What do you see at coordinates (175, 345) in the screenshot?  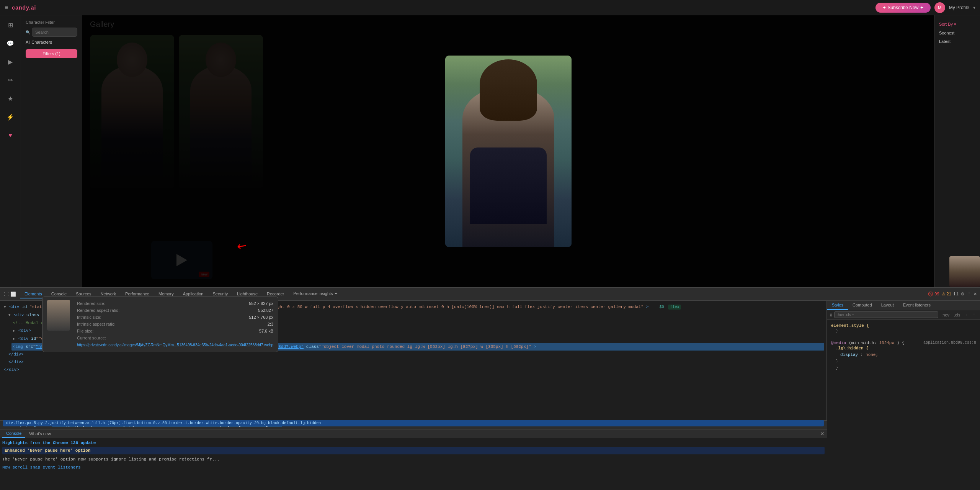 I see `source-url-link: https://private-cdn.candy.ai/images/MjAy…` at bounding box center [175, 345].